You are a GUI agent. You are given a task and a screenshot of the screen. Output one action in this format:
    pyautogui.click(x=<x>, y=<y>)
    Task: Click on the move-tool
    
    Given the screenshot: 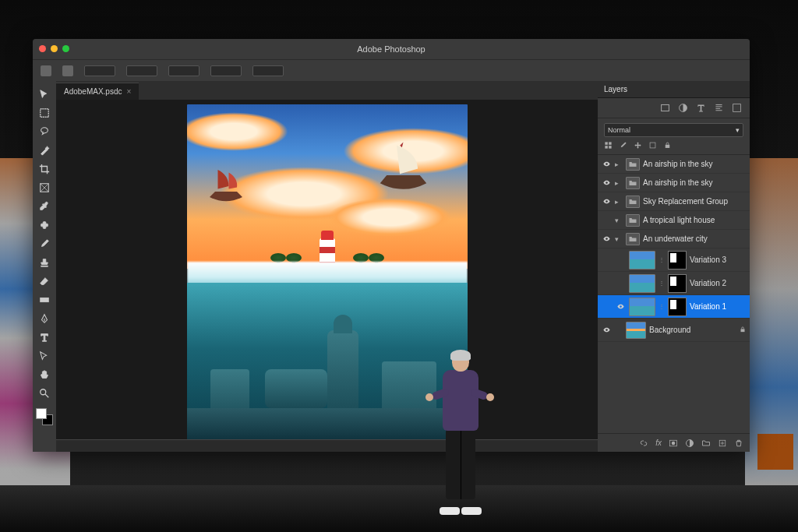 What is the action you would take?
    pyautogui.click(x=44, y=94)
    